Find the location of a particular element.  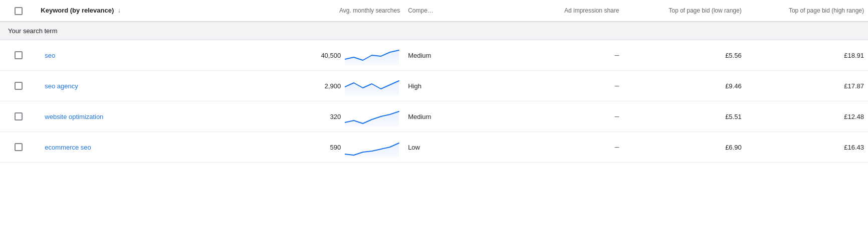

bid-high-cell: £17.87 is located at coordinates (807, 86).